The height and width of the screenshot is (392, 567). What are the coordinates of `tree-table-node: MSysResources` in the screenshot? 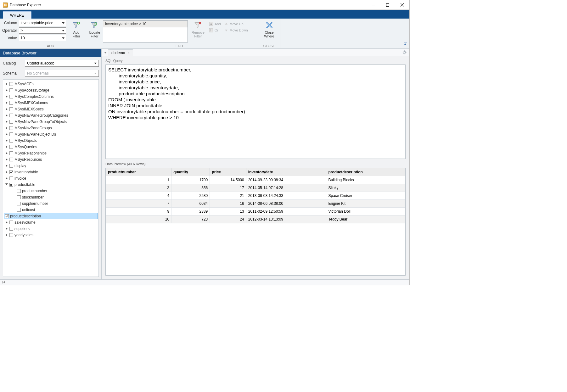 It's located at (51, 160).